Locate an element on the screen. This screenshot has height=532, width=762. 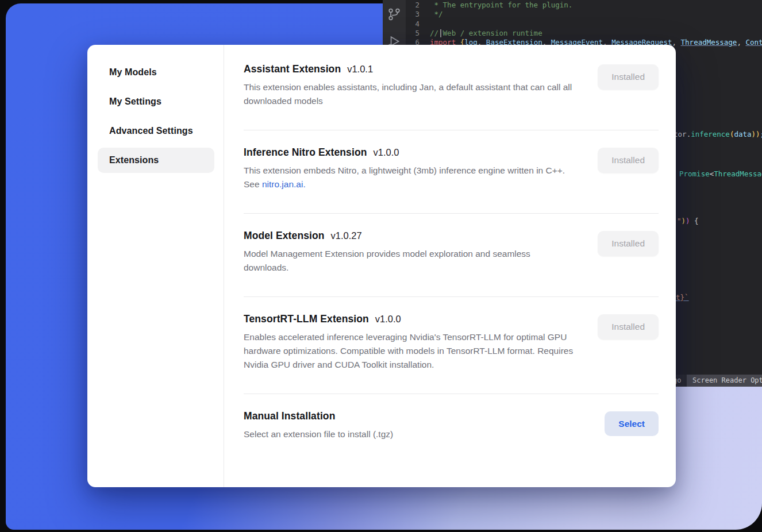
line-number: 5 is located at coordinates (418, 33).